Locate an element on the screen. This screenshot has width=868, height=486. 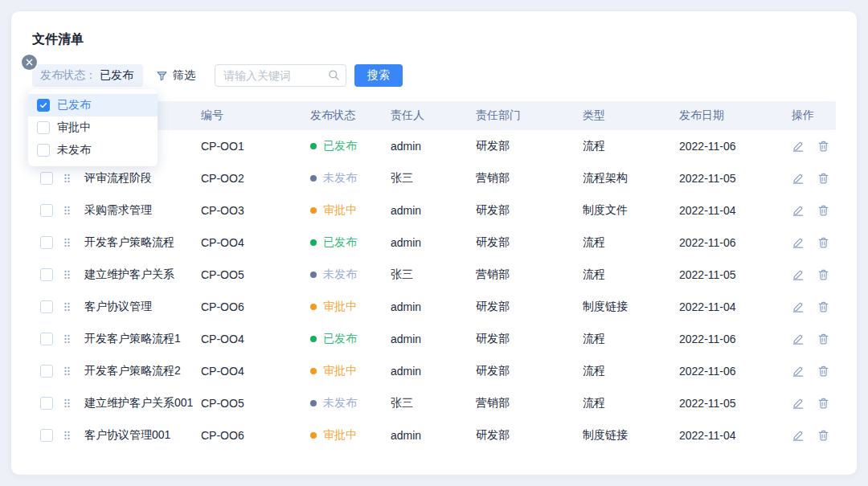
file-code: CP-OO2 is located at coordinates (256, 178).